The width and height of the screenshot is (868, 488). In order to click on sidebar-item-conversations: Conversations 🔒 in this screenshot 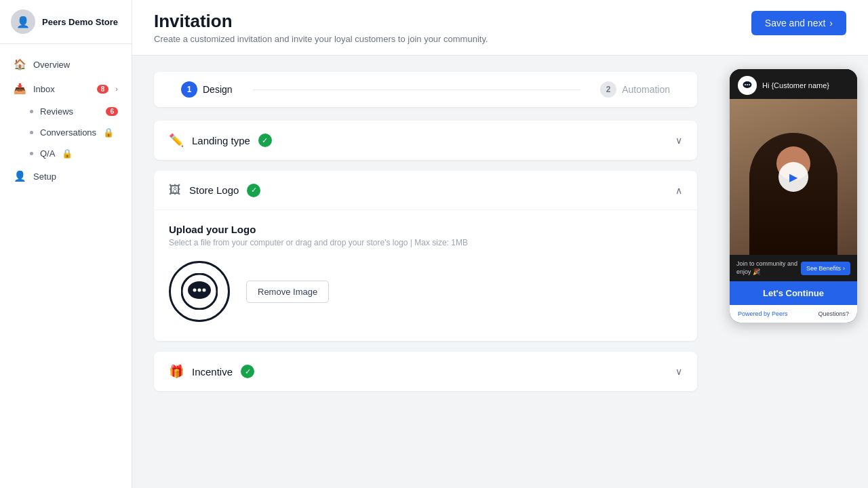, I will do `click(66, 133)`.